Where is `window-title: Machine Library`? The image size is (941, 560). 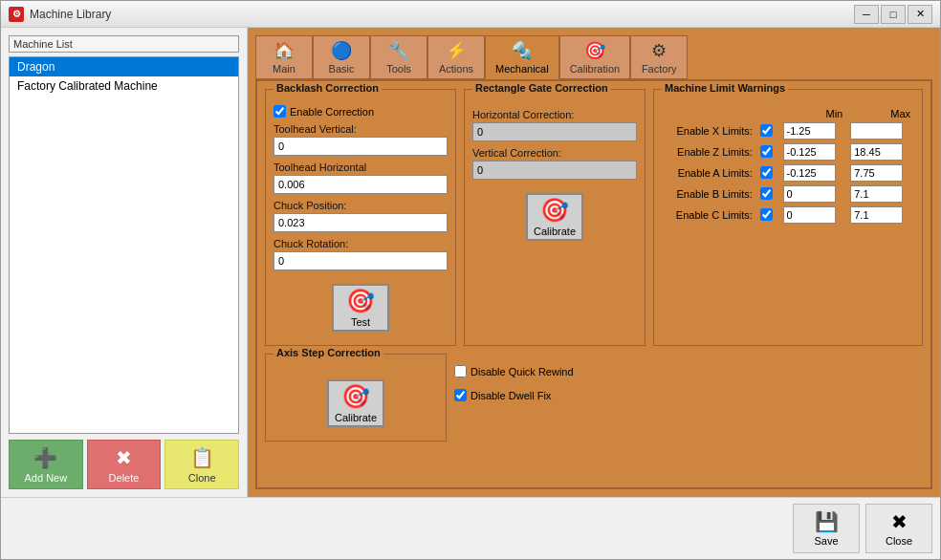 window-title: Machine Library is located at coordinates (71, 14).